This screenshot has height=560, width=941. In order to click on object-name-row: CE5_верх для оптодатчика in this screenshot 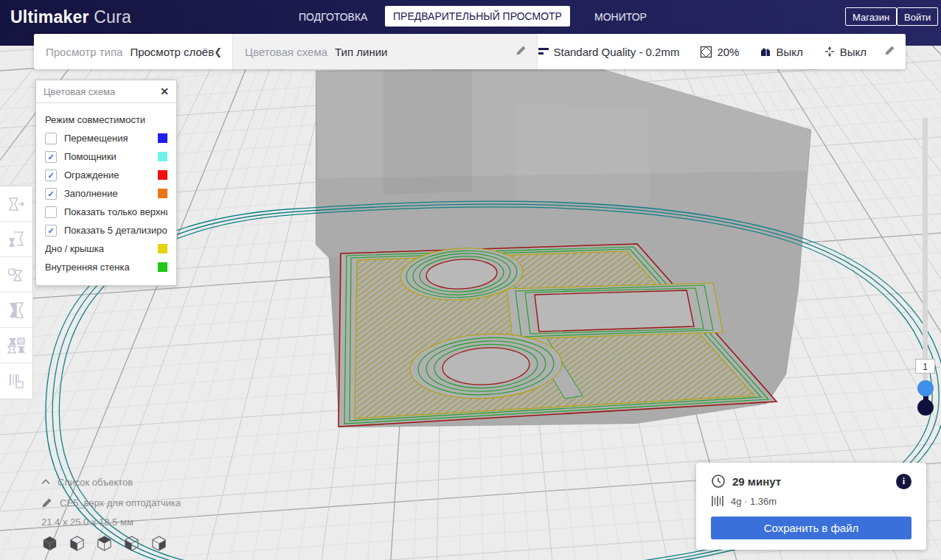, I will do `click(111, 503)`.